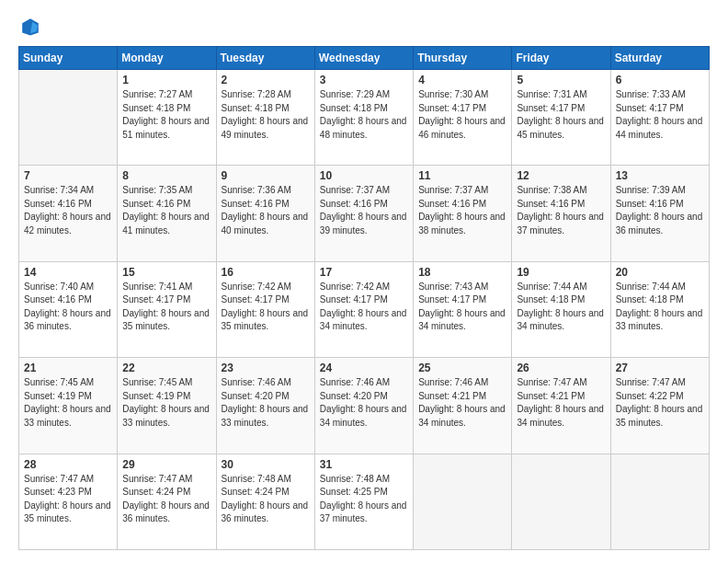  I want to click on day-number: 4, so click(462, 80).